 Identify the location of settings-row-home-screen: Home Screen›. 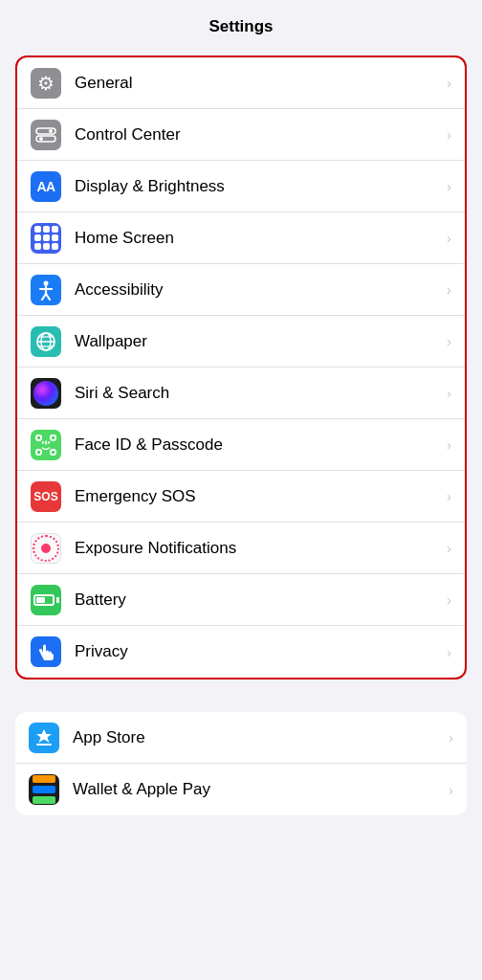
(241, 238).